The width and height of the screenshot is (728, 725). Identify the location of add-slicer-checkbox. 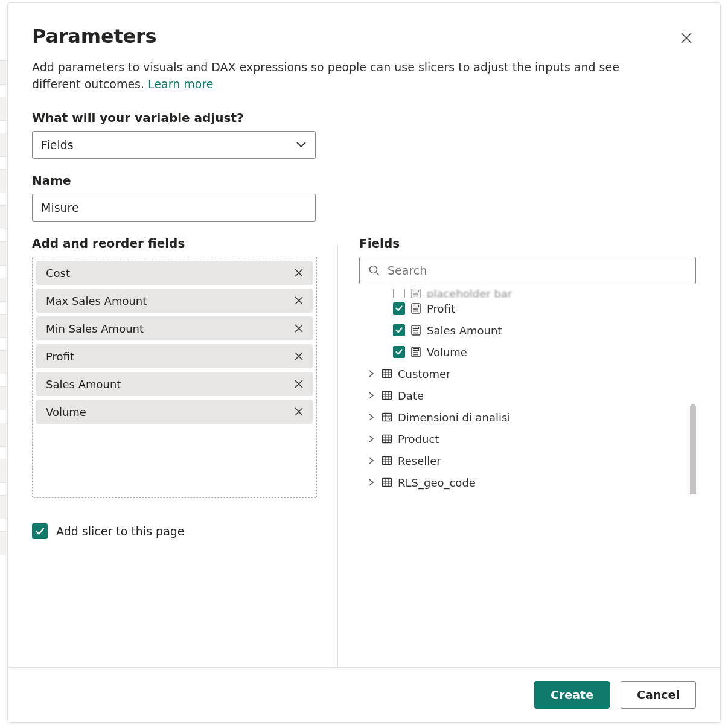
(40, 531).